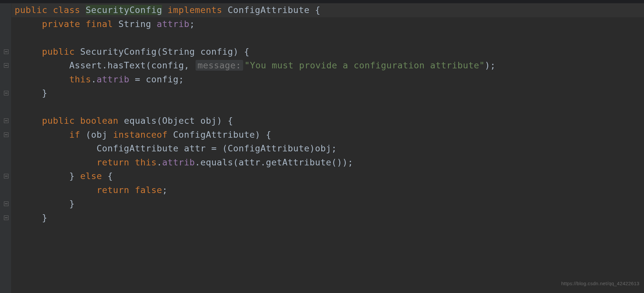 This screenshot has height=293, width=644. I want to click on token-kw: instanceof, so click(143, 135).